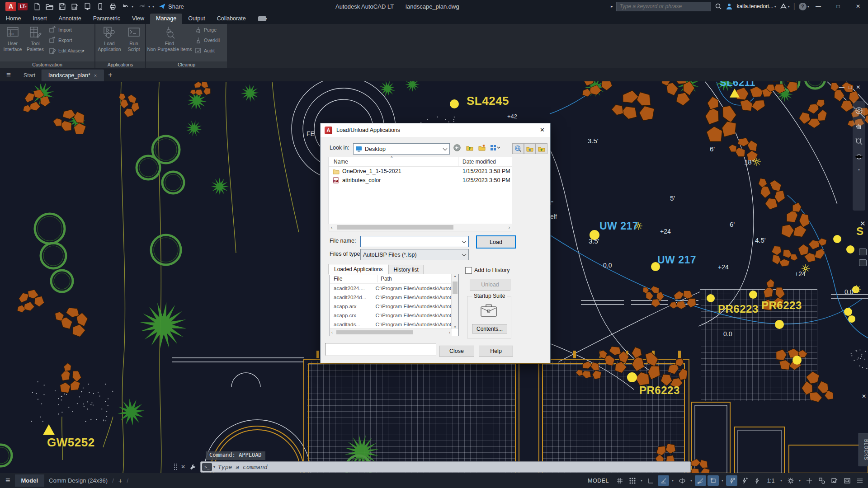 This screenshot has height=488, width=868. I want to click on user-dropdown-icon: ▾, so click(775, 6).